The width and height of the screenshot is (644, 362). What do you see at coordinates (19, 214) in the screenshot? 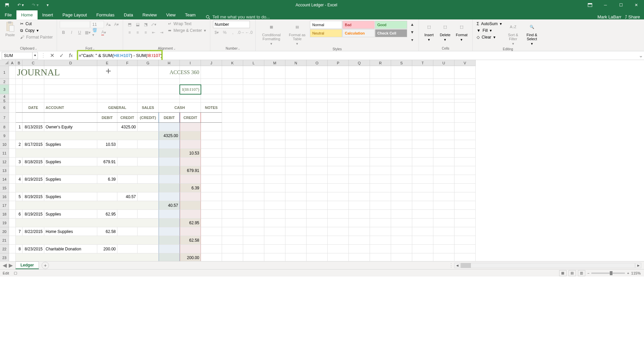
I see `entry-num: 6` at bounding box center [19, 214].